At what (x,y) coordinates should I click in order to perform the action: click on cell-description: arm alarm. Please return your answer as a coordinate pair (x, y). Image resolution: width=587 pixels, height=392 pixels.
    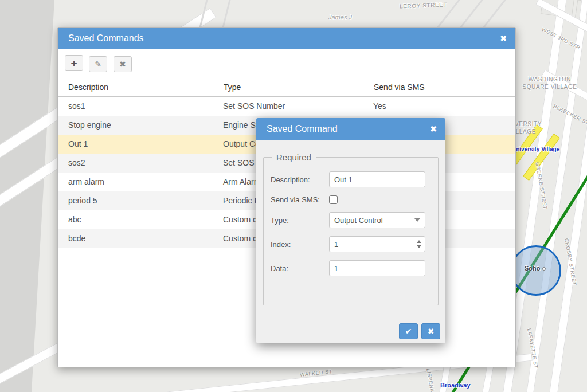
    Looking at the image, I should click on (135, 182).